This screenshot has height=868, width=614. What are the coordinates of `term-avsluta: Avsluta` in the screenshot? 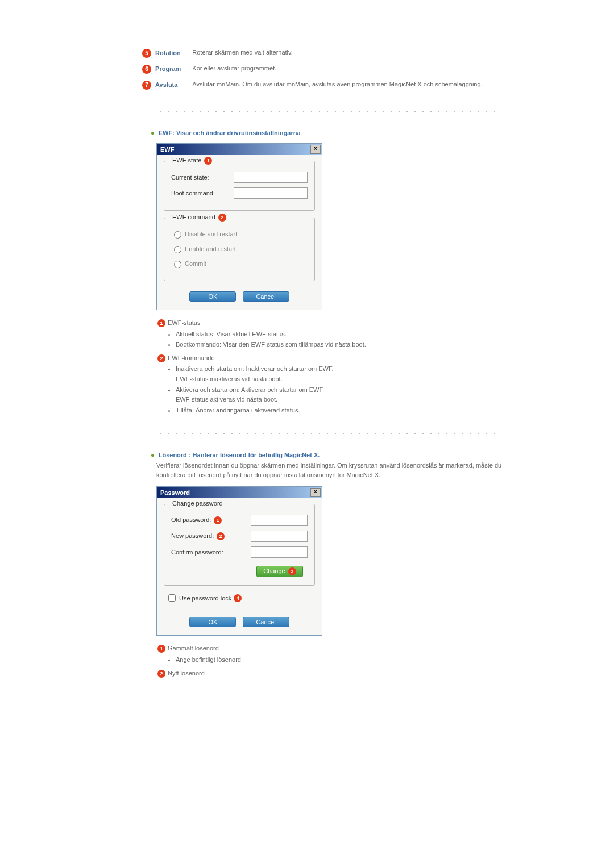 It's located at (169, 85).